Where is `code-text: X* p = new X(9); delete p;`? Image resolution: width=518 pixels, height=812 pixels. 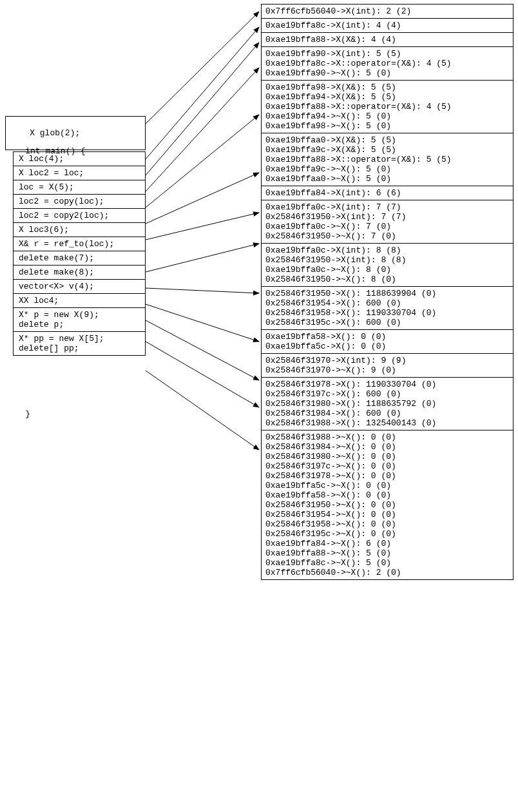
code-text: X* p = new X(9); delete p; is located at coordinates (59, 320).